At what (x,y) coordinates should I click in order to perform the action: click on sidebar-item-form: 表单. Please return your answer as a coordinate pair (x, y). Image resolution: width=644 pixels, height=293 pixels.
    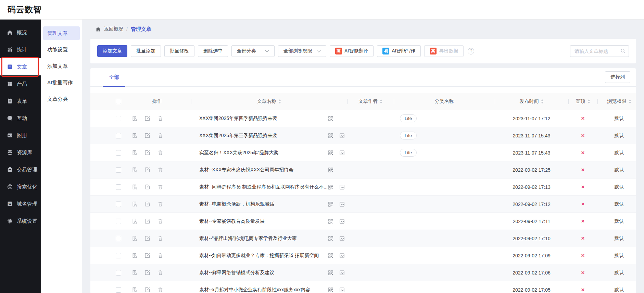
    Looking at the image, I should click on (21, 101).